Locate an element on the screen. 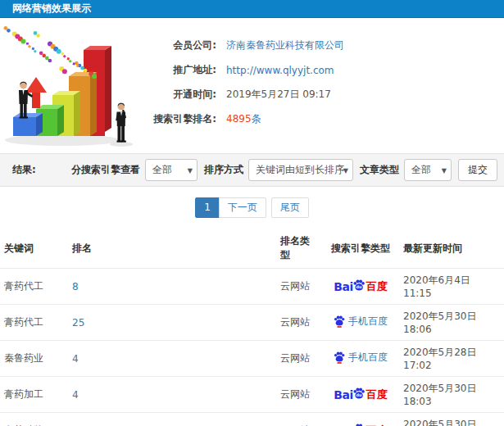 The width and height of the screenshot is (504, 426). growth-chart-illustration is located at coordinates (70, 87).